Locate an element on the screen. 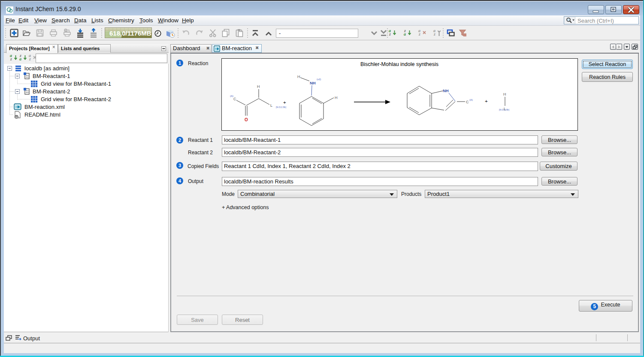 Image resolution: width=644 pixels, height=357 pixels. svg-text: (v2) is located at coordinates (319, 79).